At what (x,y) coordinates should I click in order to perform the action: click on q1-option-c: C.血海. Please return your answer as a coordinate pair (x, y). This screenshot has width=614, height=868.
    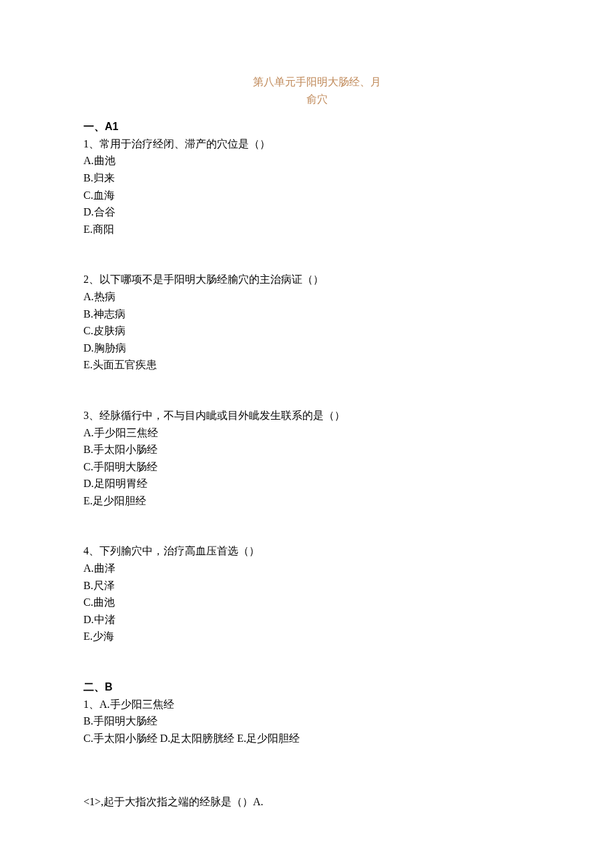
    Looking at the image, I should click on (307, 195).